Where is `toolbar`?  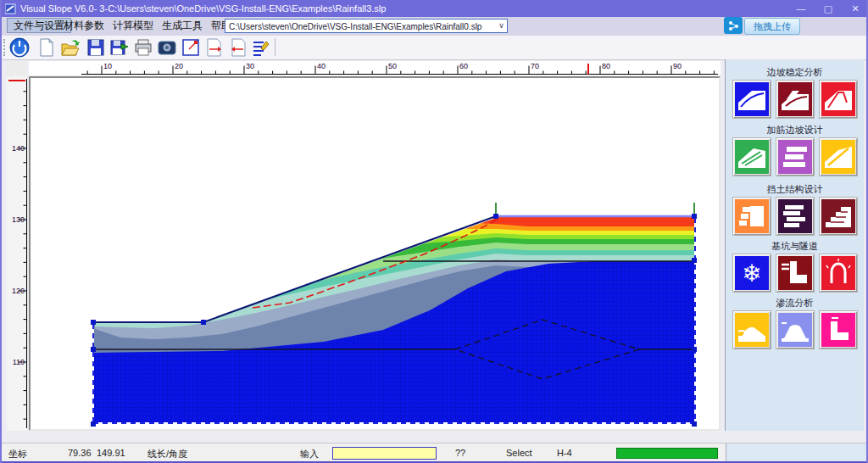 toolbar is located at coordinates (435, 47).